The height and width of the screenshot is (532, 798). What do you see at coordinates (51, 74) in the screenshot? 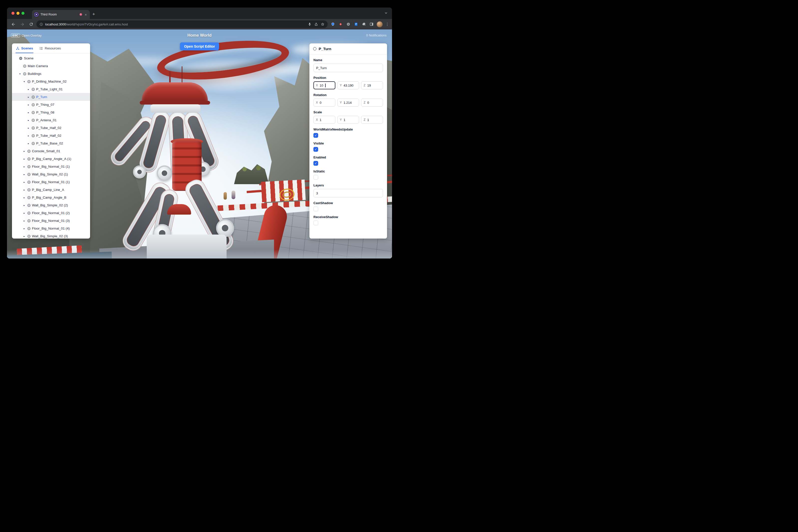
I see `tree-item: ▾Buildings` at bounding box center [51, 74].